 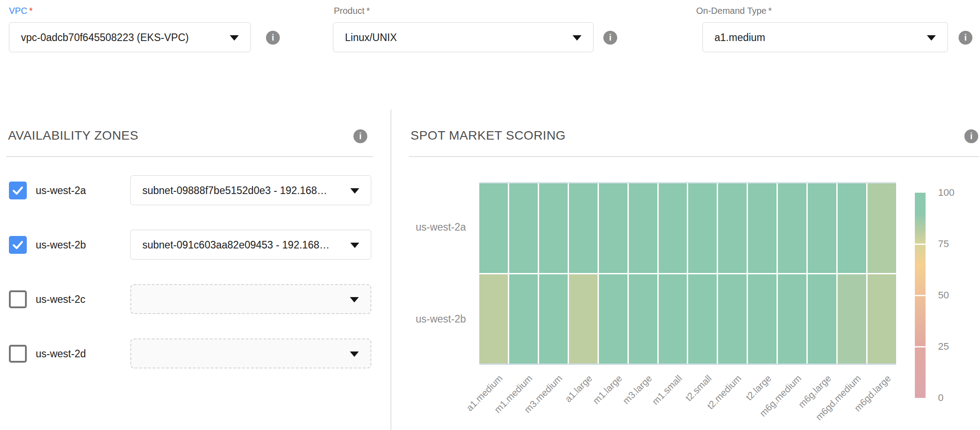 I want to click on heatmap-y-label: us-west-2a, so click(x=425, y=227).